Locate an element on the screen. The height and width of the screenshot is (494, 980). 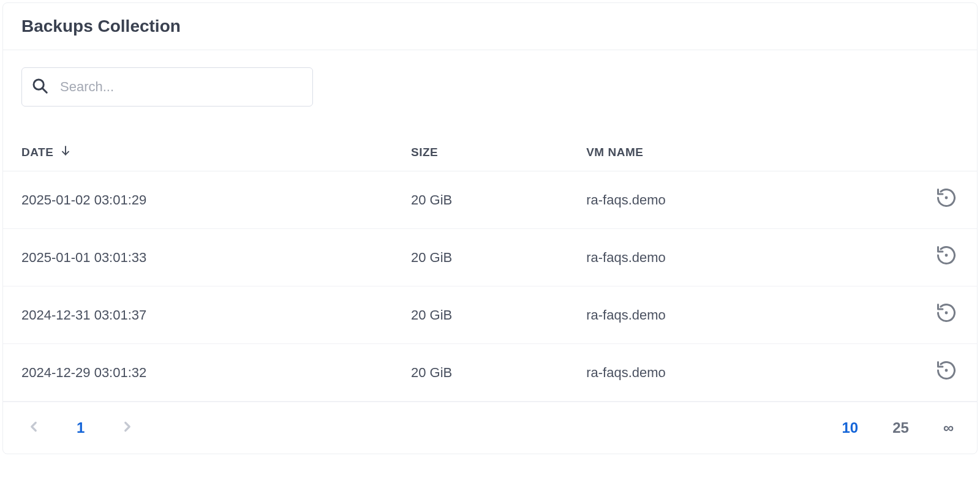
chevron-right-icon is located at coordinates (127, 429).